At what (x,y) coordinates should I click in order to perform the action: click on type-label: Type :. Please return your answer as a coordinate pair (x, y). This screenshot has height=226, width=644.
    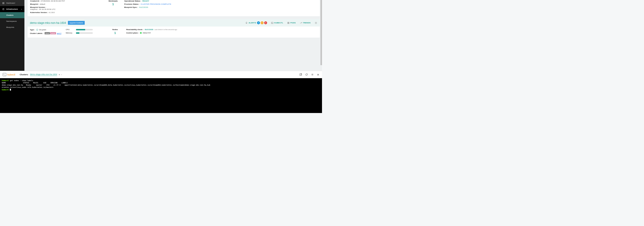
    Looking at the image, I should click on (32, 30).